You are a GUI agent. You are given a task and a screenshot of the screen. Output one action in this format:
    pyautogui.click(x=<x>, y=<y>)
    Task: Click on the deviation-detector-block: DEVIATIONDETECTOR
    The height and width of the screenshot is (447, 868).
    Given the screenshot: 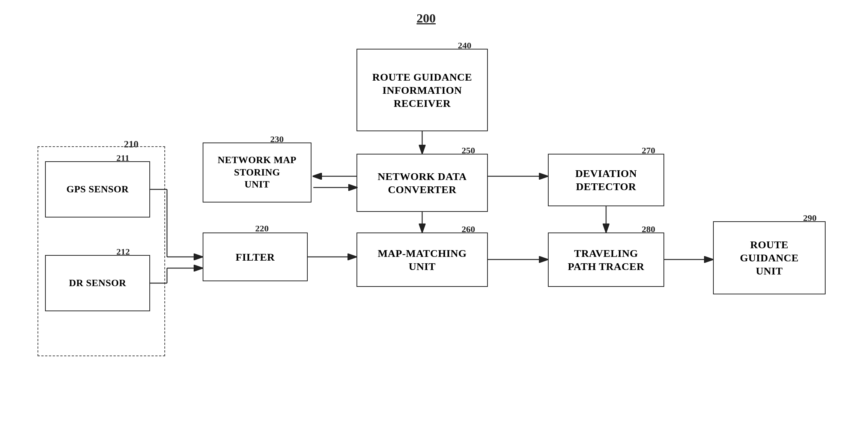 What is the action you would take?
    pyautogui.click(x=606, y=180)
    